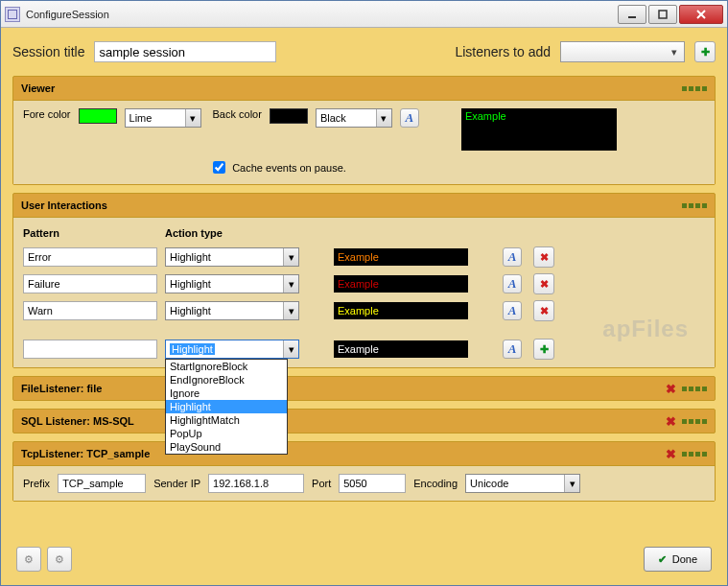 The height and width of the screenshot is (586, 728). Describe the element at coordinates (226, 380) in the screenshot. I see `dropdown-option: EndIgnoreBlock` at that location.